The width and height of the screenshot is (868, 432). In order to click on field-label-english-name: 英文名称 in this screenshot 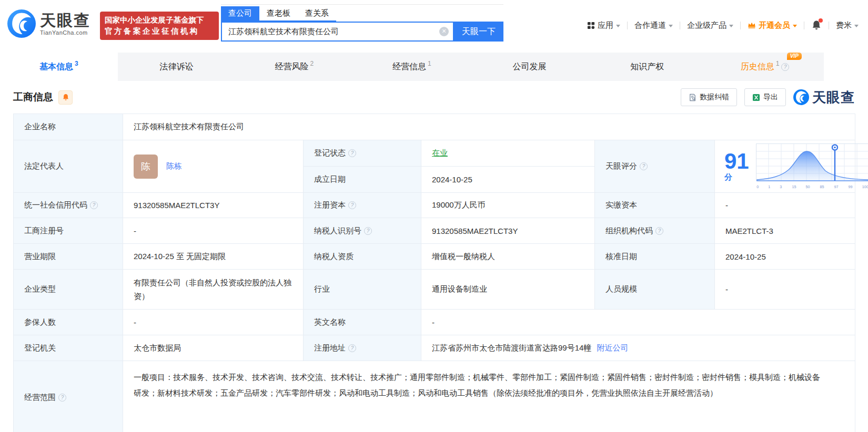, I will do `click(362, 323)`.